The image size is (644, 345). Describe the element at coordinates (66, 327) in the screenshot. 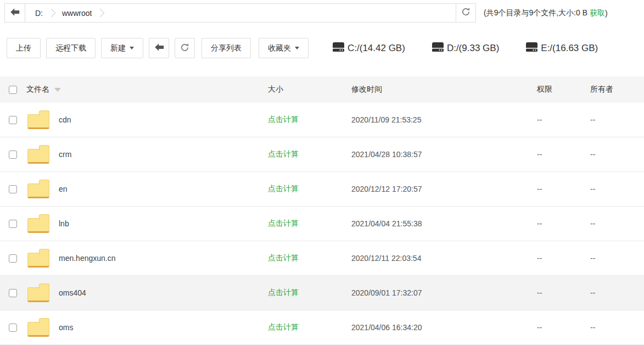

I see `file-name: oms` at that location.